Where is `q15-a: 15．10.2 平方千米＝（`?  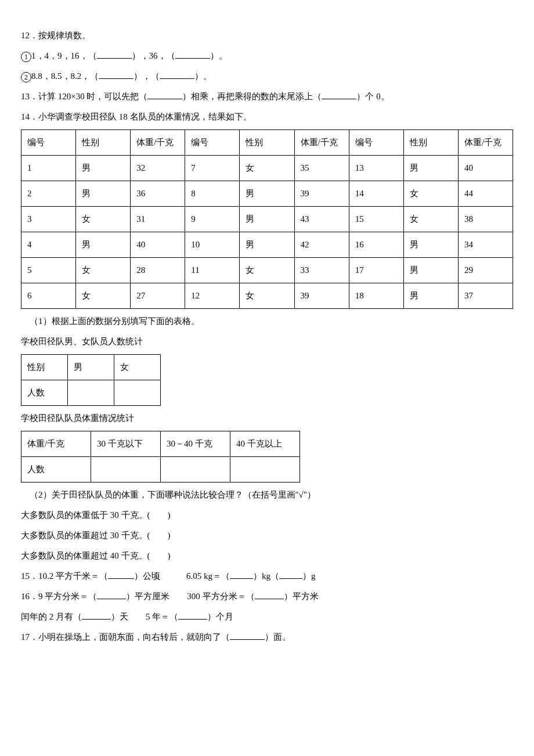
q15-a: 15．10.2 平方千米＝（ is located at coordinates (64, 576).